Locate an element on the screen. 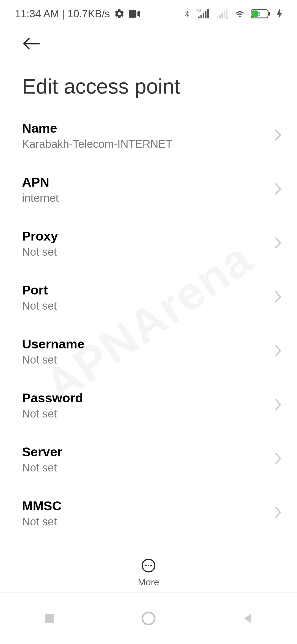 The width and height of the screenshot is (297, 644). status-time-and-speed: 11:34 AM | 10.7KB/s is located at coordinates (62, 14).